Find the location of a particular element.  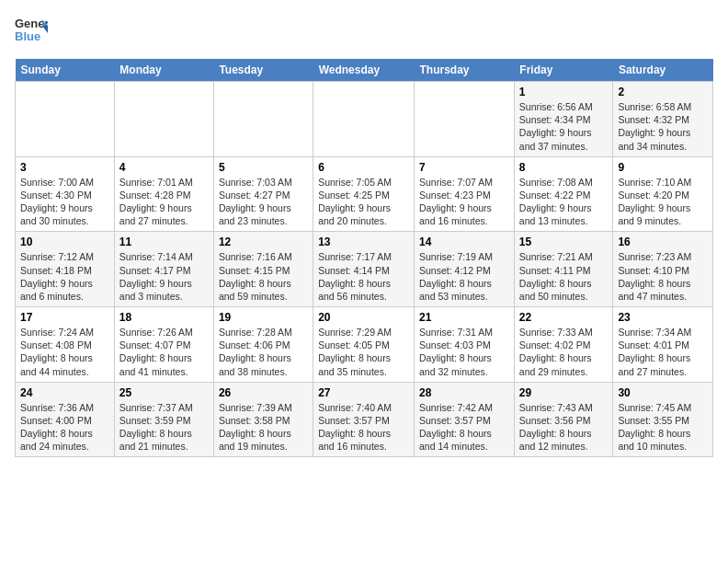

day-info: Sunrise: 7:17 AM Sunset: 4:14 PM Dayligh… is located at coordinates (364, 276).